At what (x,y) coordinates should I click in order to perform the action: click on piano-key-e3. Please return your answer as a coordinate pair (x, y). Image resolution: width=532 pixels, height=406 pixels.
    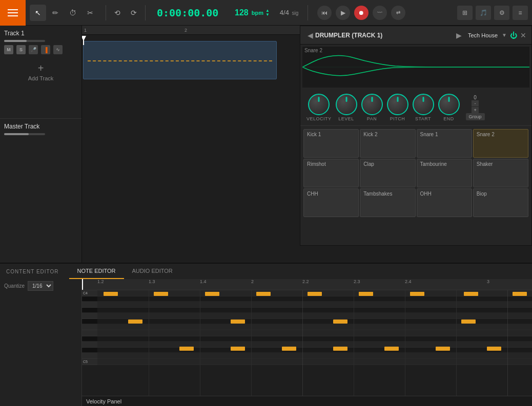
    Looking at the image, I should click on (90, 333).